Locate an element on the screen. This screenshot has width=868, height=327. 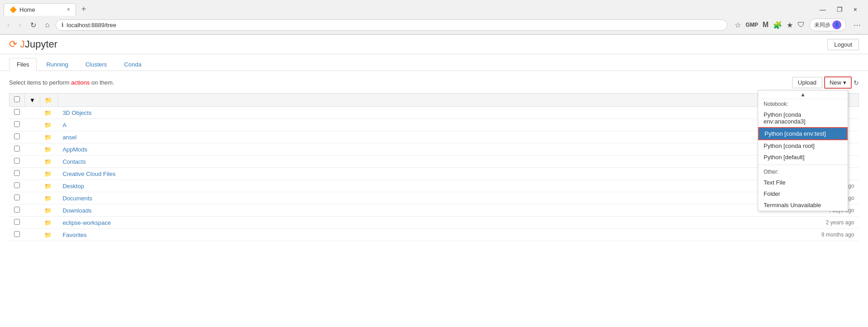
gmp-icon: GMP is located at coordinates (751, 25).